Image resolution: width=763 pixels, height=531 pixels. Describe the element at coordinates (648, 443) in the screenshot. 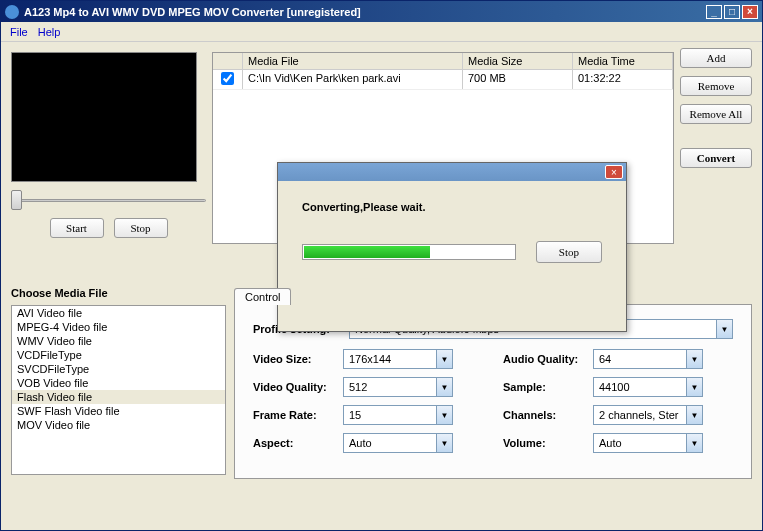

I see `volume-combo: Auto▼` at that location.